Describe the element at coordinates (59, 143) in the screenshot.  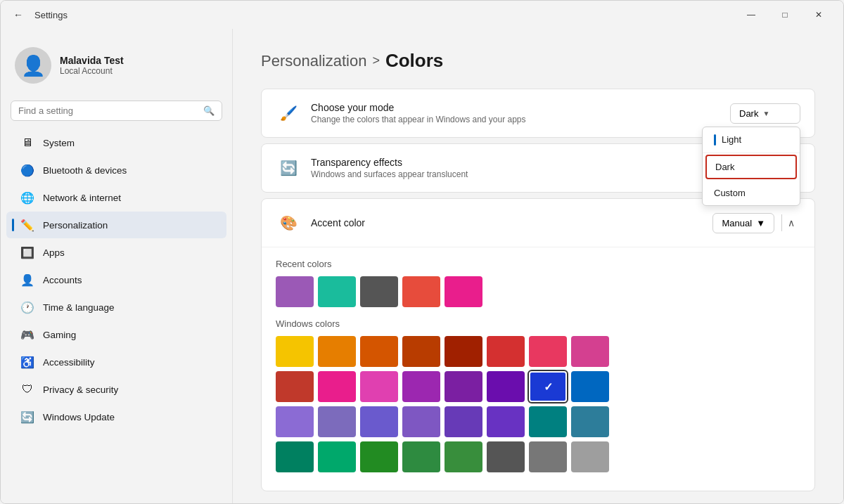
I see `sidebar-item-label-system: System` at that location.